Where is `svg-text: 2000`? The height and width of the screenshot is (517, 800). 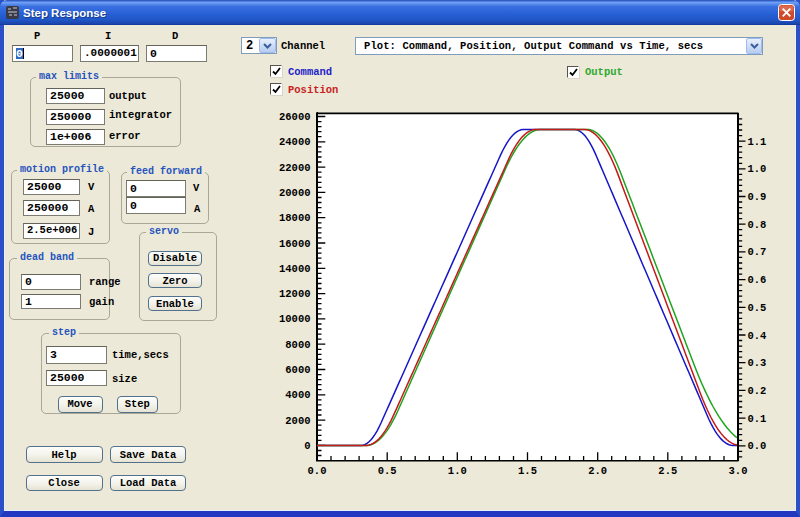
svg-text: 2000 is located at coordinates (298, 421).